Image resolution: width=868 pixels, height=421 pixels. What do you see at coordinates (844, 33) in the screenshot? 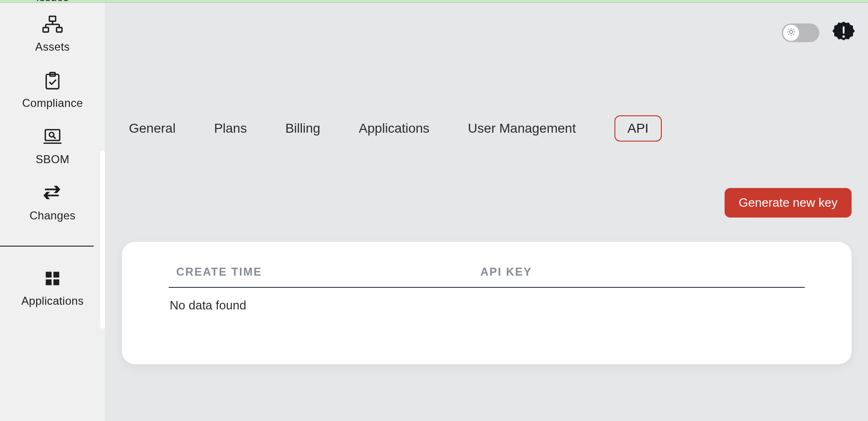
I see `alert-seal-icon` at bounding box center [844, 33].